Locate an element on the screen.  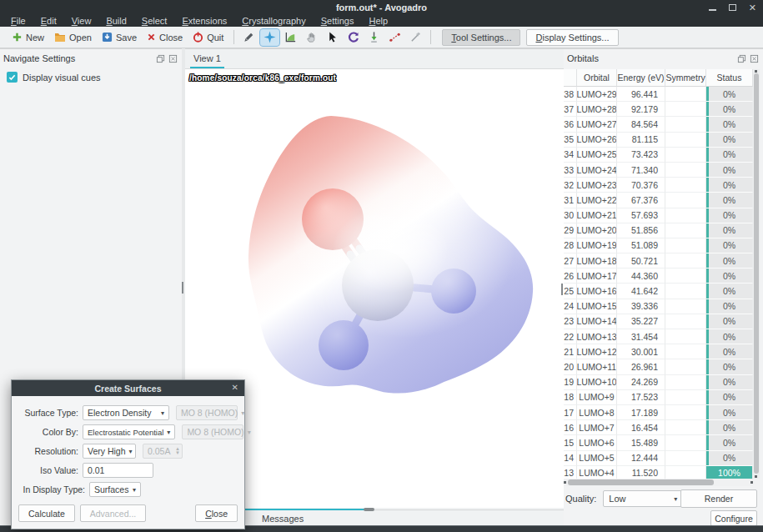
orbital-energy-cell: 44.360 is located at coordinates (641, 276).